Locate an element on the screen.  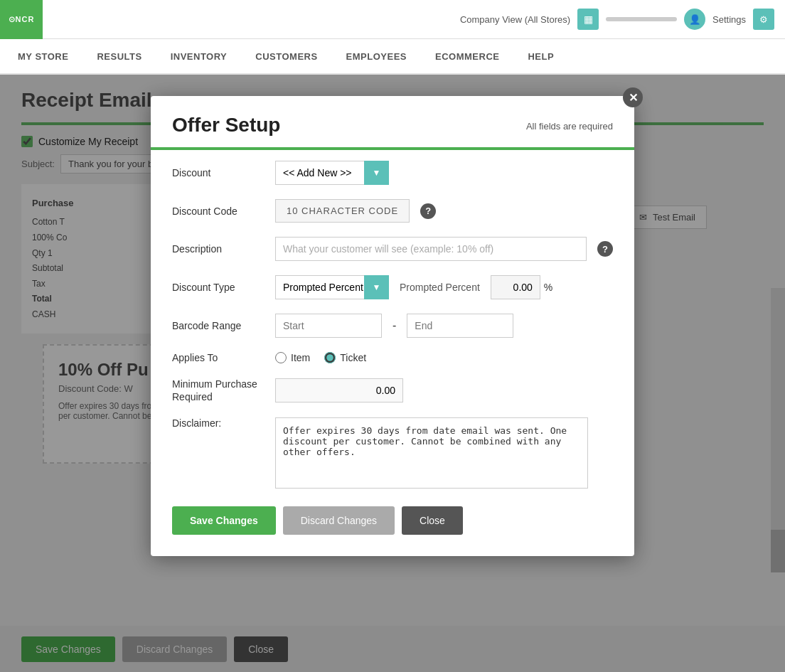
modal-green-divider is located at coordinates (392, 149).